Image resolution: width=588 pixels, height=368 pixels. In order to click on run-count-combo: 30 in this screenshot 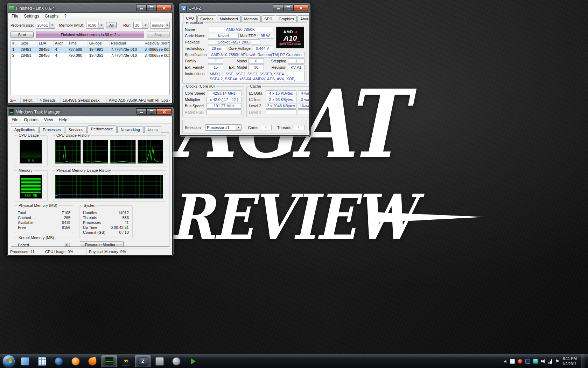, I will do `click(141, 25)`.